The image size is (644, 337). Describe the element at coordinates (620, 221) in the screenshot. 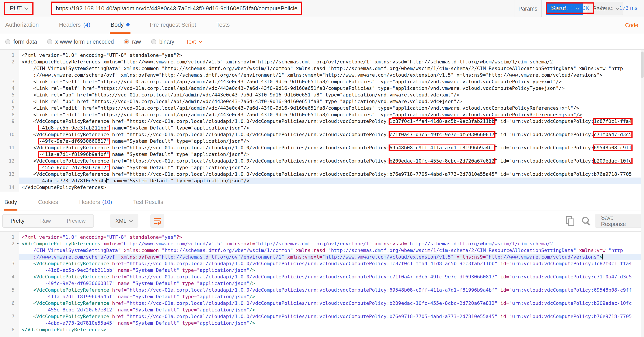

I see `save-response-label: Save Response` at that location.